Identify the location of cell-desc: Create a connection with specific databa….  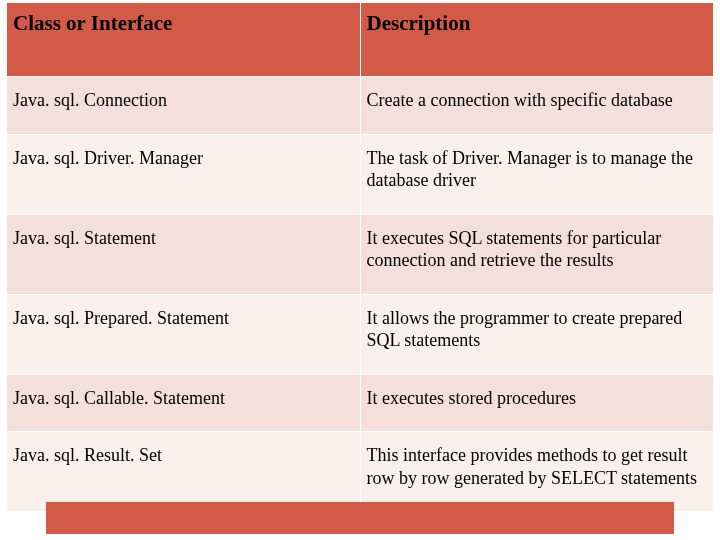
(537, 106).